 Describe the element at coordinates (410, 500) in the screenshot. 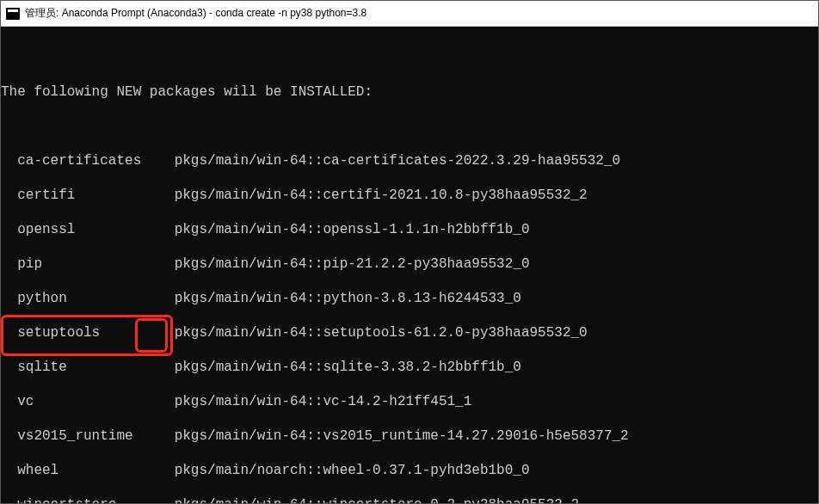

I see `package-line: wincertstore pkgs/main/win-64::wincertst…` at that location.